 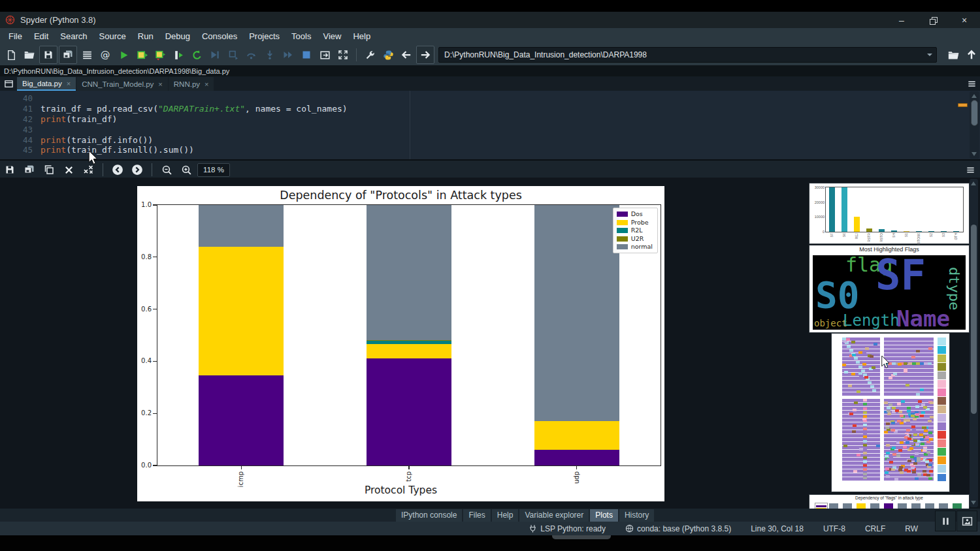 What do you see at coordinates (687, 55) in the screenshot?
I see `working-directory-selector: D:\PythonRUN\Big_Data_Intrusion_detectio…` at bounding box center [687, 55].